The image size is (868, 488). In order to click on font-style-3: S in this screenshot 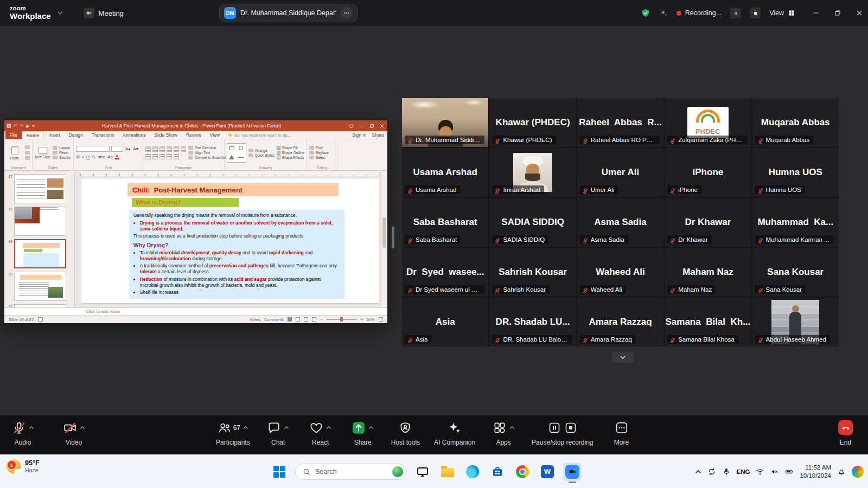, I will do `click(93, 157)`.